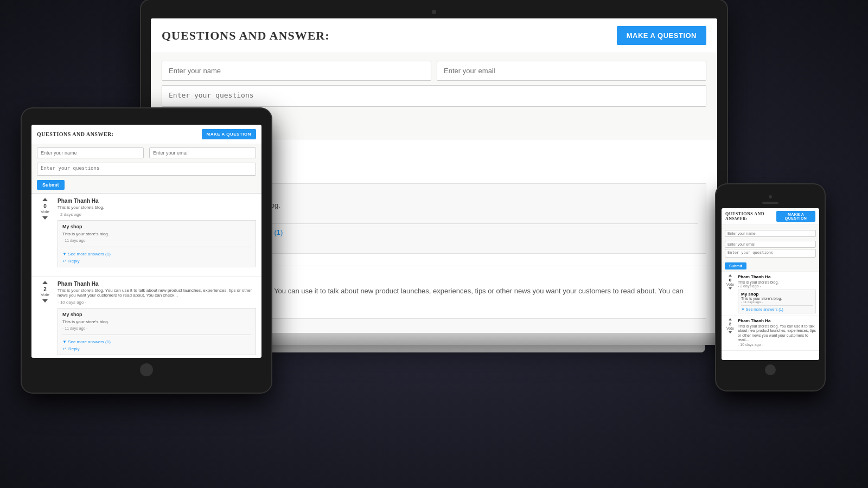  I want to click on tablet-screen: QUESTIONS AND ANSWER: MAKE A QUESTION Su…, so click(146, 241).